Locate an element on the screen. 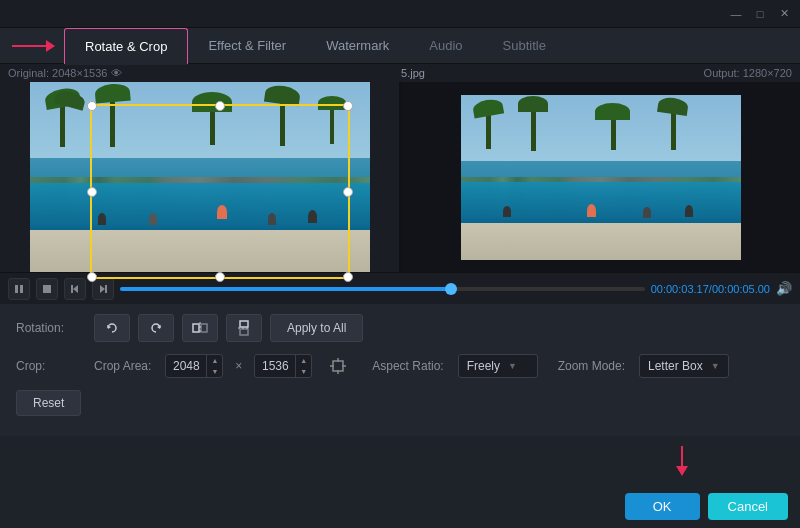 This screenshot has height=528, width=800. progress-track is located at coordinates (382, 289).